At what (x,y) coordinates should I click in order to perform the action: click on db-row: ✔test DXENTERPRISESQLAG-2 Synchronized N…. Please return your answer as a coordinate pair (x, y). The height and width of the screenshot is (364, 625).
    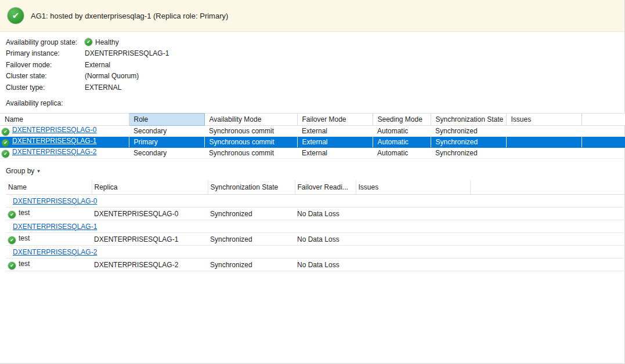
    Looking at the image, I should click on (316, 265).